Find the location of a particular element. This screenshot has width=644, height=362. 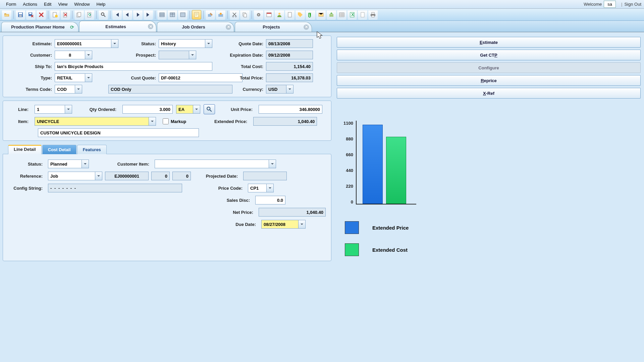

reprice-button: Reprice is located at coordinates (489, 80).